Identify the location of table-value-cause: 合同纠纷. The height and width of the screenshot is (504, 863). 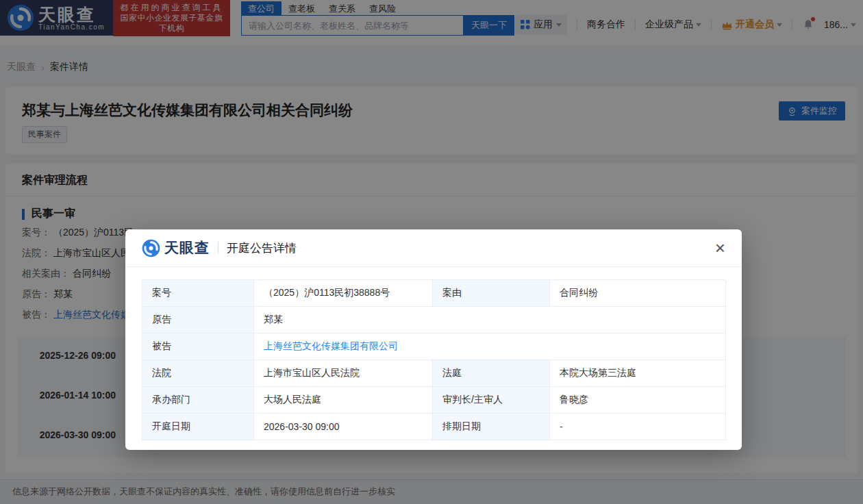
(638, 293).